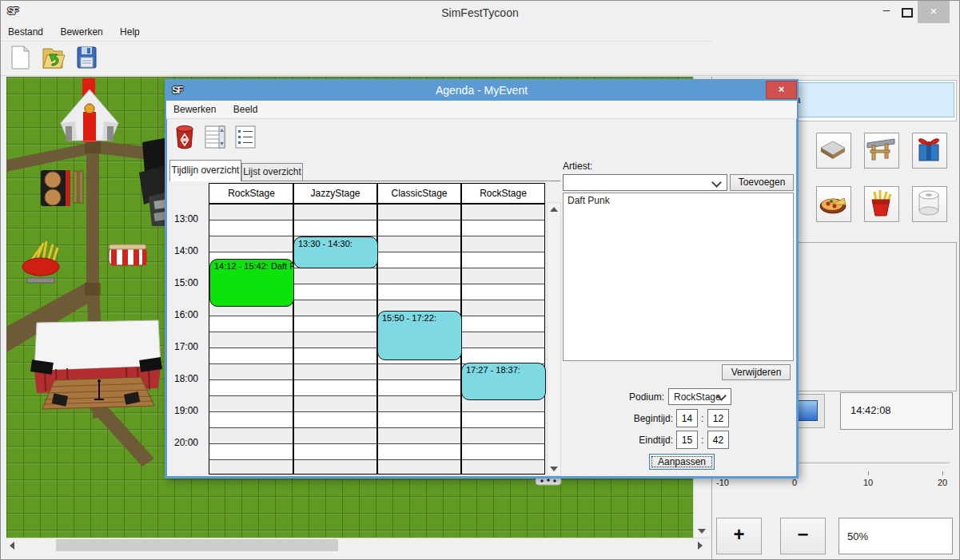 Image resolution: width=960 pixels, height=560 pixels. What do you see at coordinates (716, 182) in the screenshot?
I see `chevron-down-icon` at bounding box center [716, 182].